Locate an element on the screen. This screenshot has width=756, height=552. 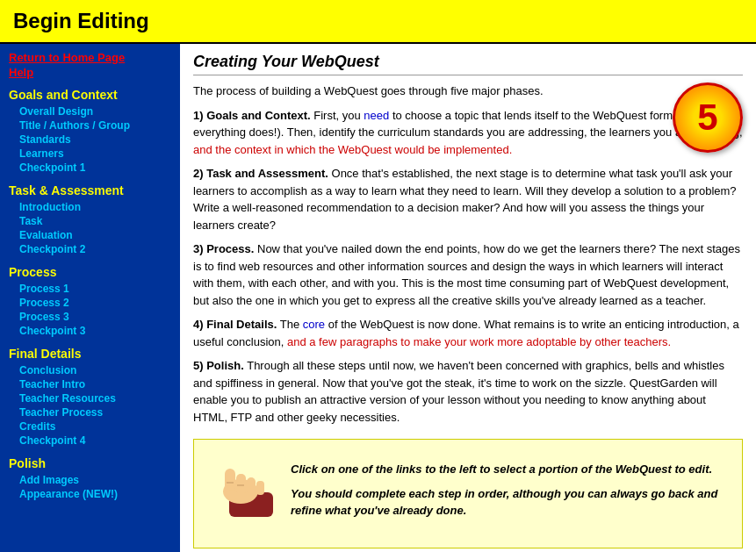
nav-introduction: Introduction is located at coordinates (90, 207).